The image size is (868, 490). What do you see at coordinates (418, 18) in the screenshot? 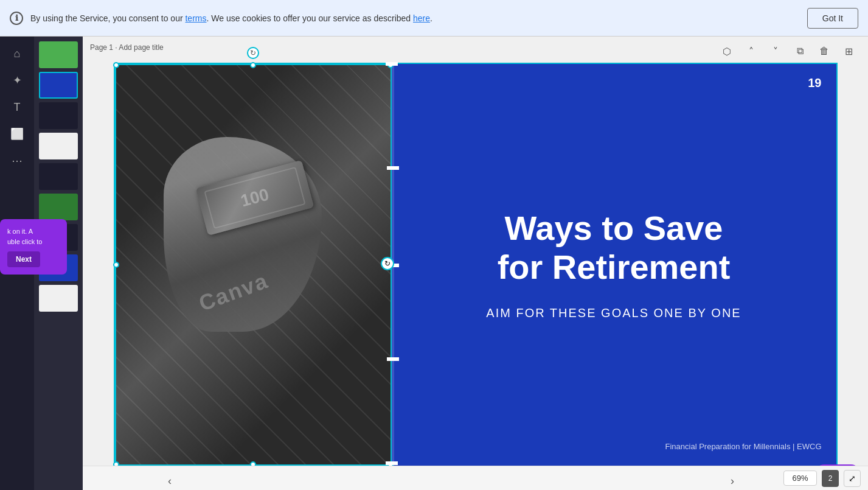
I see `banner-text: By using the Service, you consent to our…` at bounding box center [418, 18].